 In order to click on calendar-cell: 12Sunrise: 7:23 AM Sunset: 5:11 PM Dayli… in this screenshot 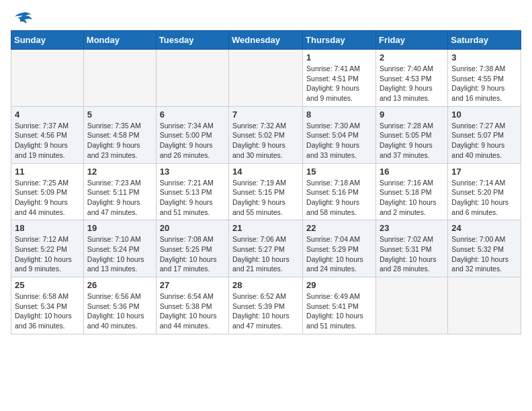, I will do `click(120, 192)`.